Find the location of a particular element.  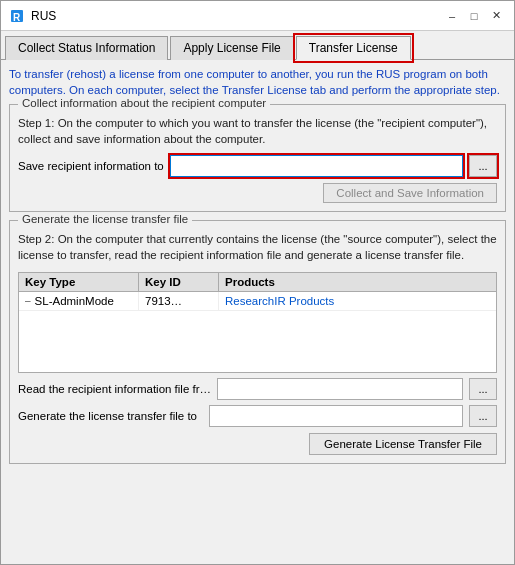

save-input is located at coordinates (316, 166).